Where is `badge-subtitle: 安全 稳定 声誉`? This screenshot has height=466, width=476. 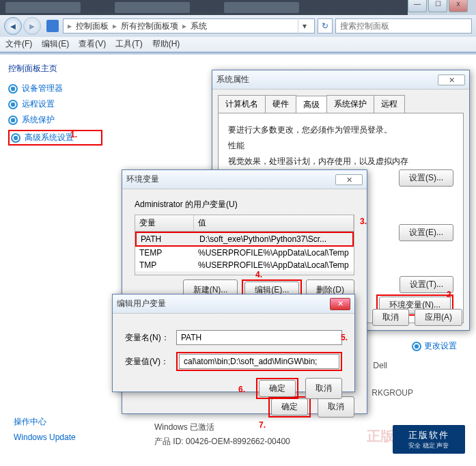 badge-subtitle: 安全 稳定 声誉 is located at coordinates (429, 446).